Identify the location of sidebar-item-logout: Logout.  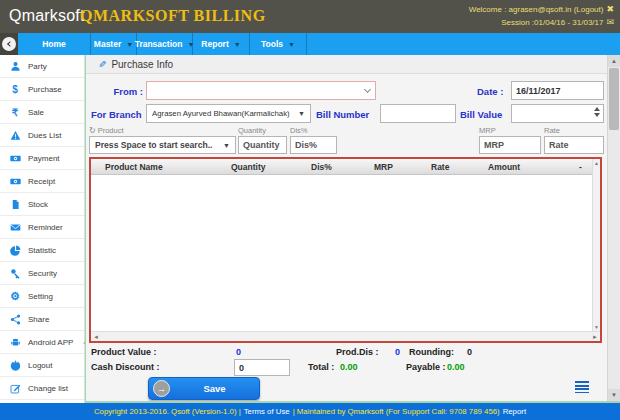
(42, 366).